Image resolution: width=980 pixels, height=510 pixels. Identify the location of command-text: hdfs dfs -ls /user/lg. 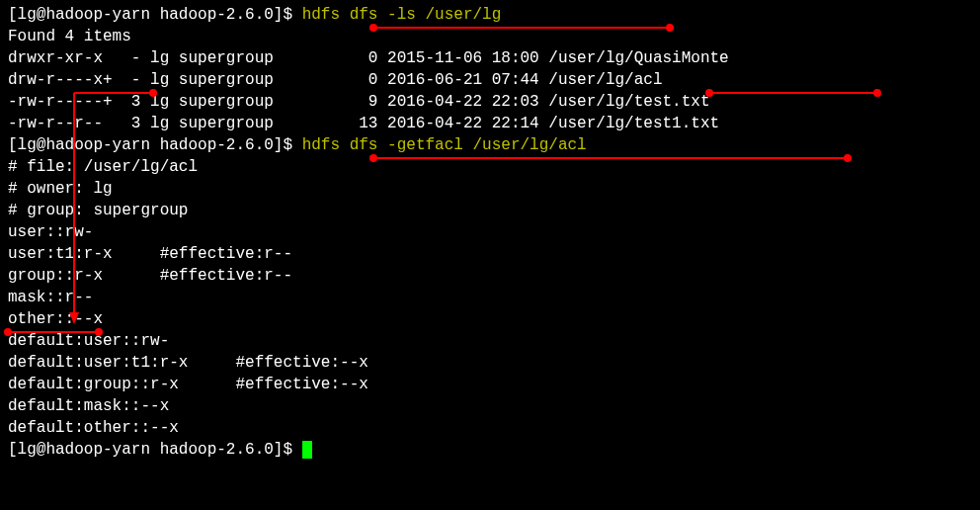
(402, 15).